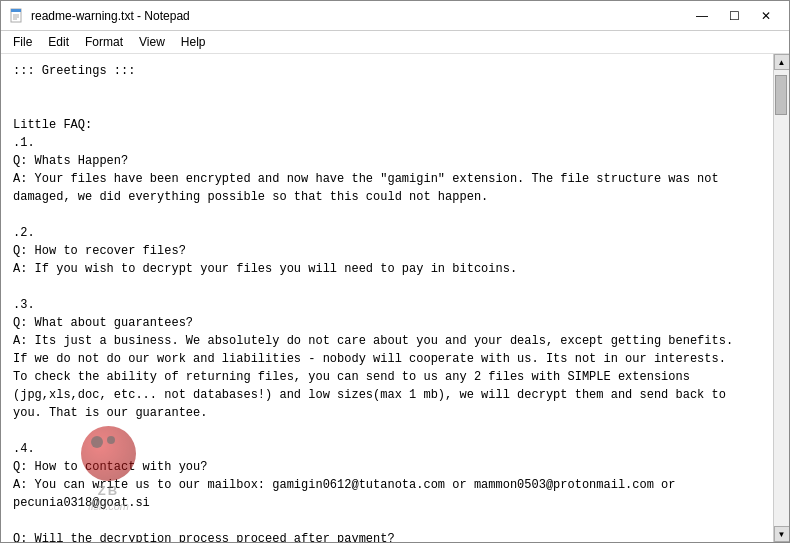 This screenshot has height=543, width=790. I want to click on scroll-down-button: ▼, so click(782, 534).